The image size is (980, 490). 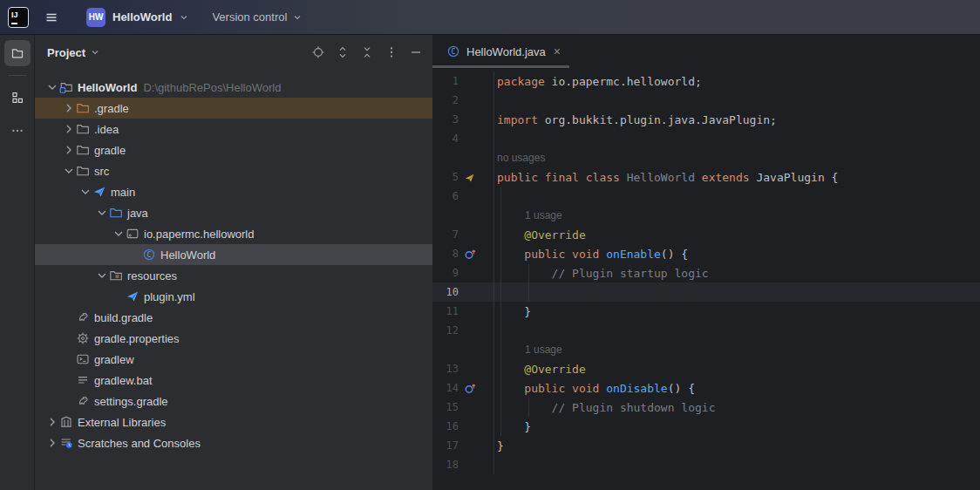 I want to click on line-number: 10, so click(x=446, y=292).